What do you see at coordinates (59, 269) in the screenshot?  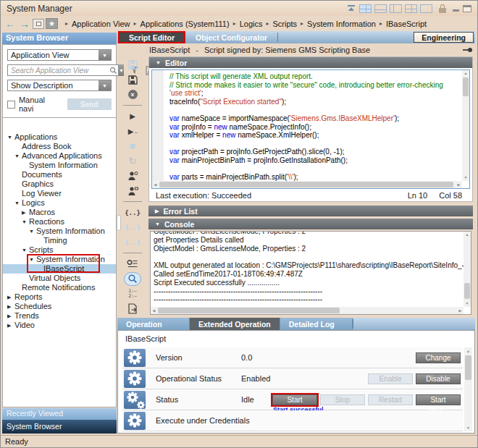 I see `tree-item-ibasescript: IBaseScript` at bounding box center [59, 269].